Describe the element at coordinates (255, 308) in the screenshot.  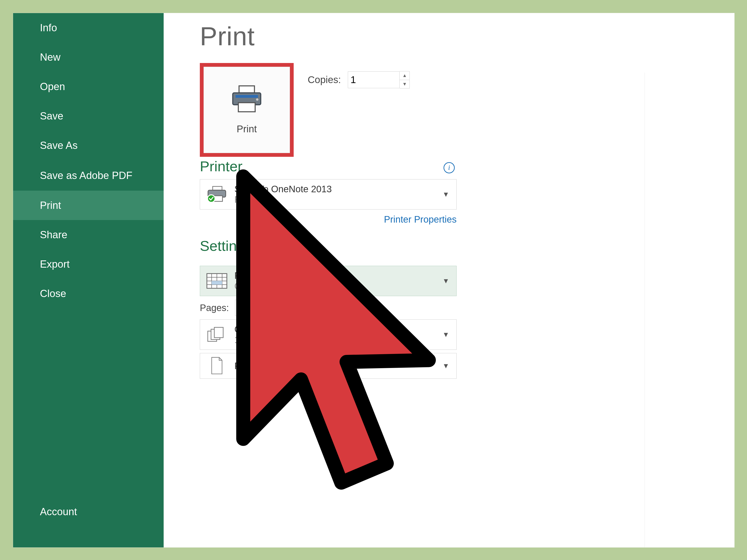
I see `pages-from-input` at that location.